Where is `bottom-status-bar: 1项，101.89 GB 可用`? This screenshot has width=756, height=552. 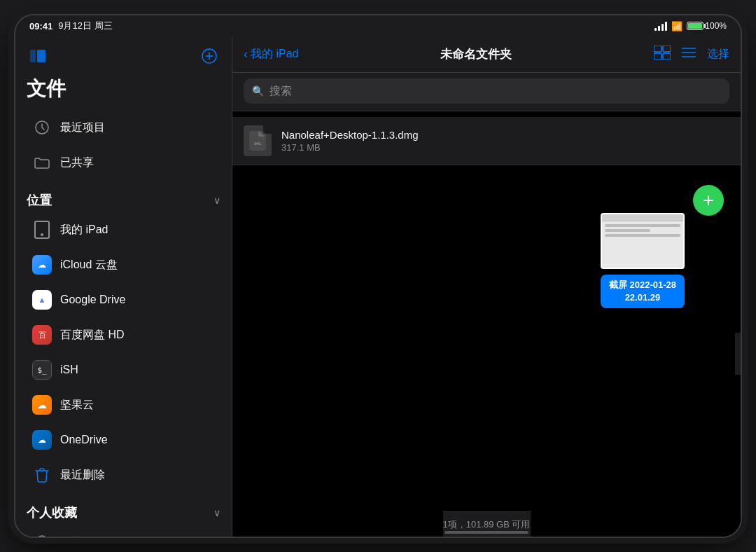
bottom-status-bar: 1项，101.89 GB 可用 is located at coordinates (487, 524).